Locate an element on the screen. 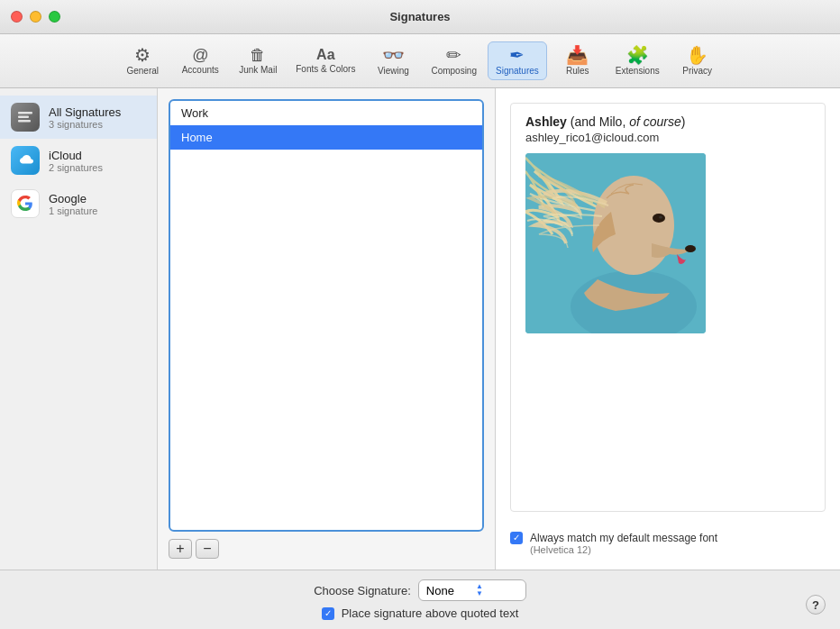 The width and height of the screenshot is (840, 629). google-text: Google 1 signature is located at coordinates (73, 204).